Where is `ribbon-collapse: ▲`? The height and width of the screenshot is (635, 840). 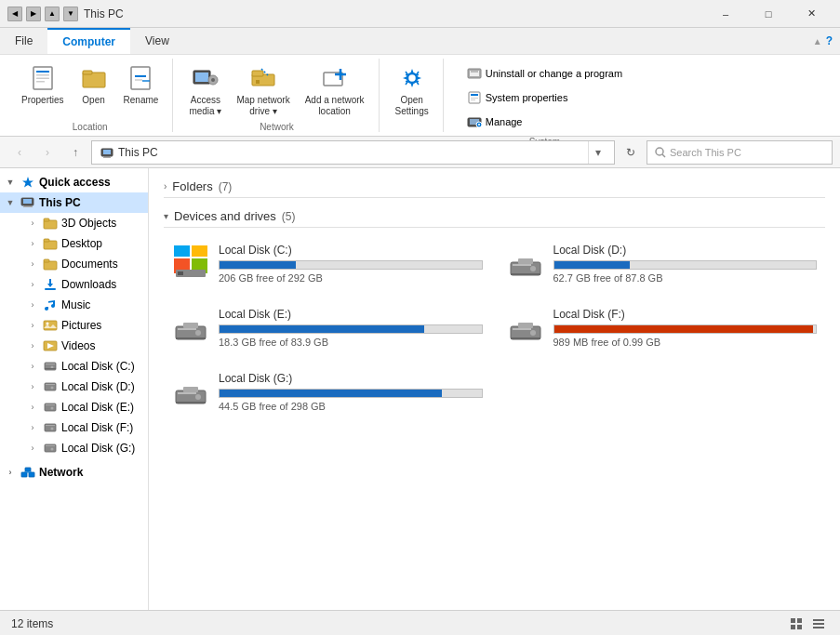
ribbon-collapse: ▲ is located at coordinates (818, 41).